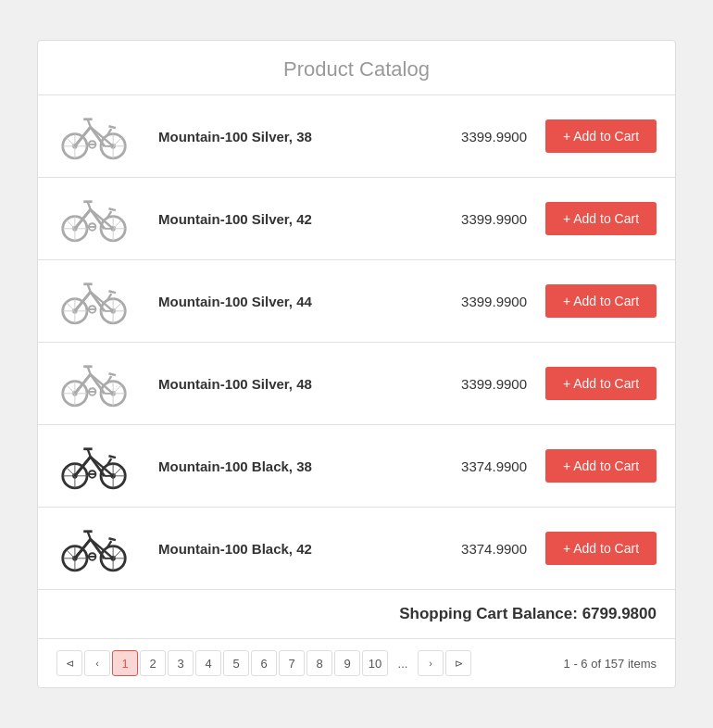 The image size is (713, 728). Describe the element at coordinates (287, 137) in the screenshot. I see `product-name: Mountain-100 Silver, 38` at that location.